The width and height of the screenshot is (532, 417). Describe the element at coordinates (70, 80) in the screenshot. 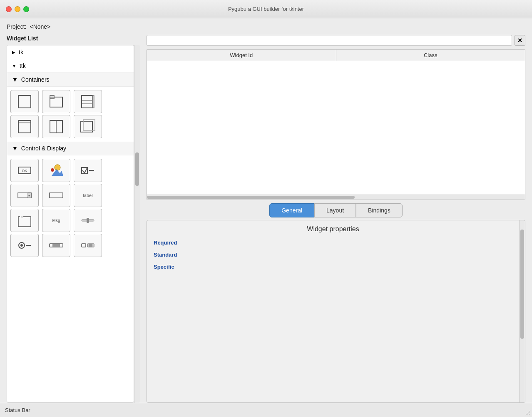

I see `tree-section-containers: ▼ Containers` at that location.